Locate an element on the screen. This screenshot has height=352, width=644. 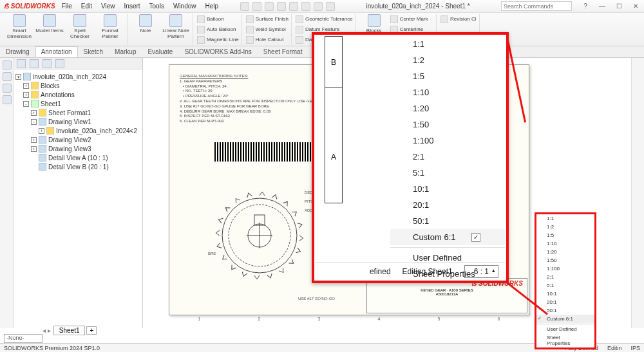
tree-blocks: +Blocks is located at coordinates (82, 86).